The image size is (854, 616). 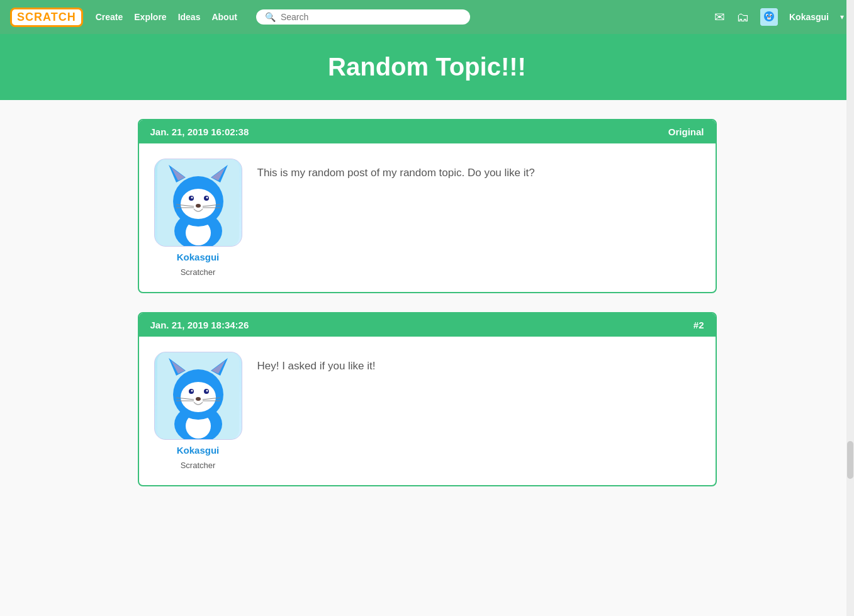 What do you see at coordinates (686, 132) in the screenshot?
I see `post-badge: Original` at bounding box center [686, 132].